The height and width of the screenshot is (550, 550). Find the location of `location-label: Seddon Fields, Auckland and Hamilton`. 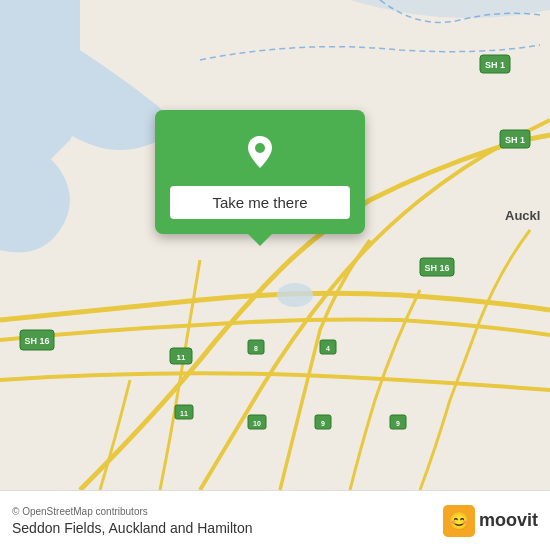

location-label: Seddon Fields, Auckland and Hamilton is located at coordinates (228, 528).